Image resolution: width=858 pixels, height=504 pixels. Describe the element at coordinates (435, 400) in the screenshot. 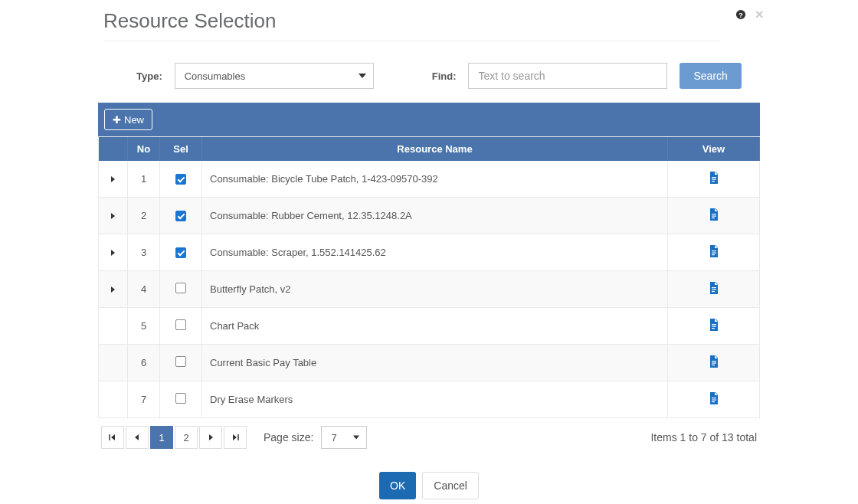

I see `row-name: Dry Erase Markers` at that location.